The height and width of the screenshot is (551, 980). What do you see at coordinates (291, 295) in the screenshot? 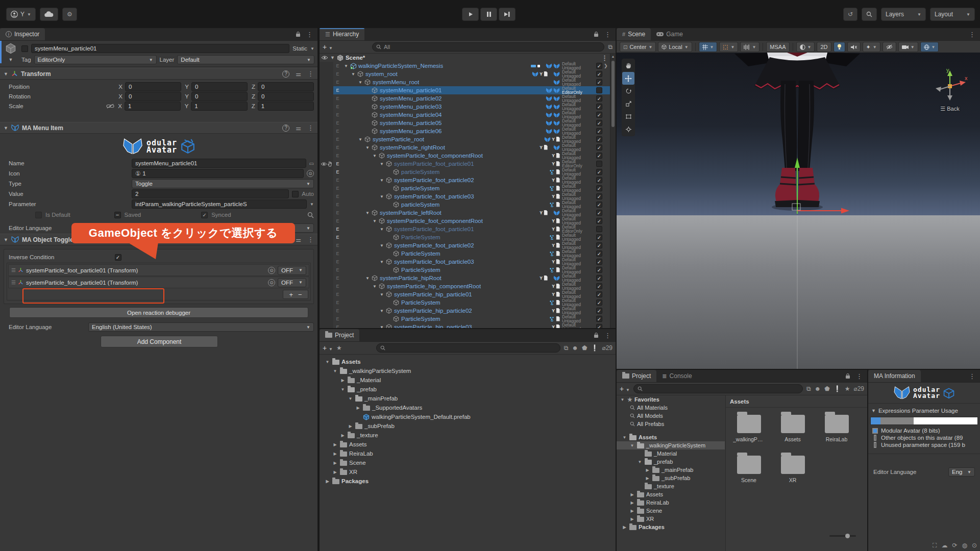
I see `add-item-button: +` at bounding box center [291, 295].